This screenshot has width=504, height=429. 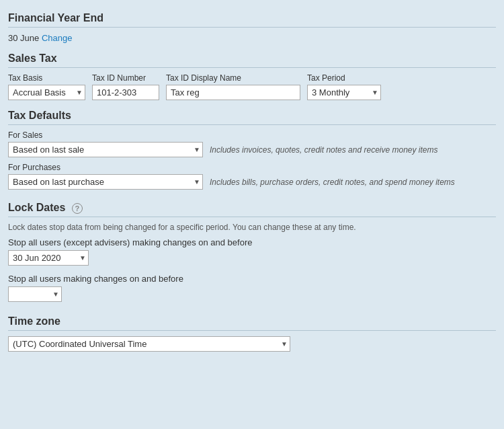 I want to click on tax-period-field: Tax Period Monthly 2 Monthly 3 Monthly 6…, so click(x=344, y=87).